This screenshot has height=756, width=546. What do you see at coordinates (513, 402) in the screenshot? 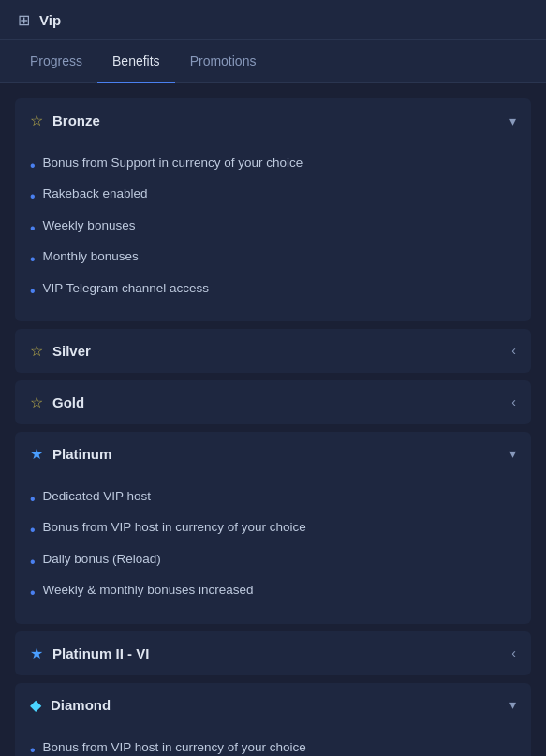
I see `gold-chevron-icon: ‹` at bounding box center [513, 402].